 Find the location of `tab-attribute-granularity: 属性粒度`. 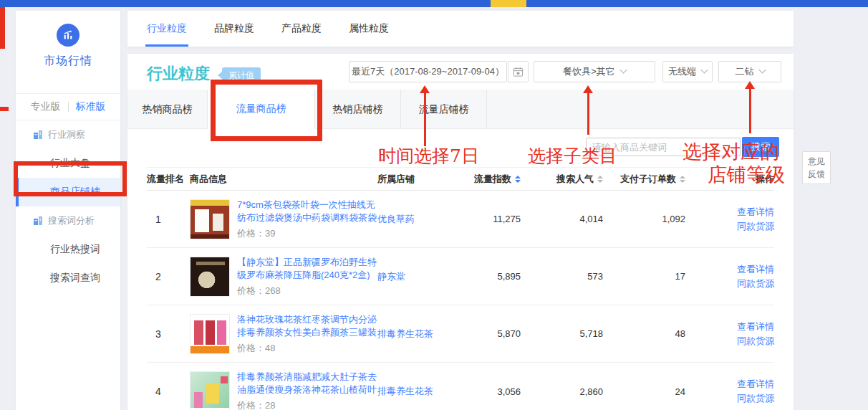

tab-attribute-granularity: 属性粒度 is located at coordinates (369, 29).